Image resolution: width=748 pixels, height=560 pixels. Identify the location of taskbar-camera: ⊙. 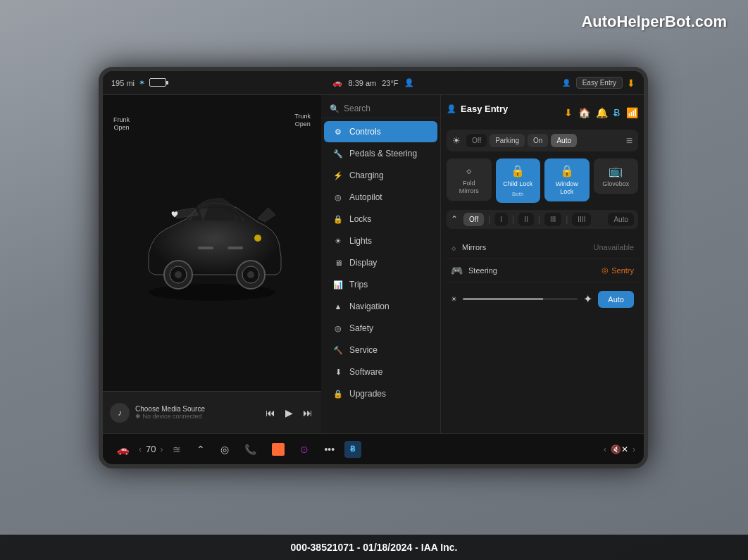
(304, 449).